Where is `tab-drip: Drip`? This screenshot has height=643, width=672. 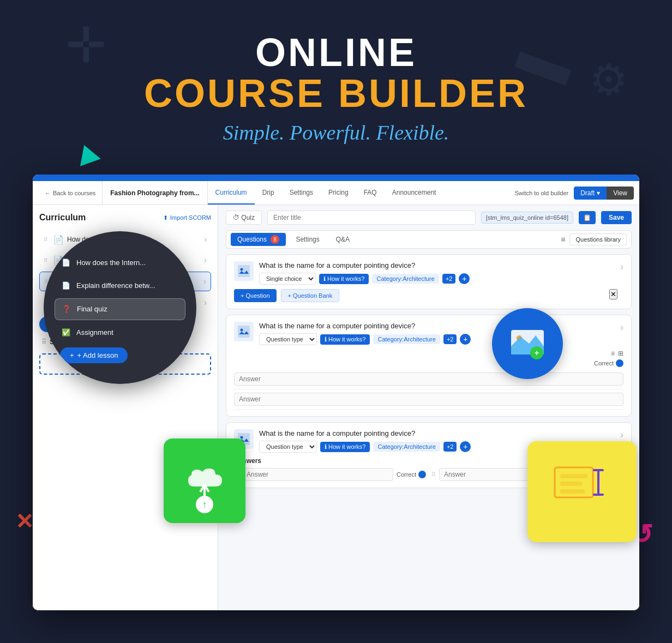 tab-drip: Drip is located at coordinates (268, 193).